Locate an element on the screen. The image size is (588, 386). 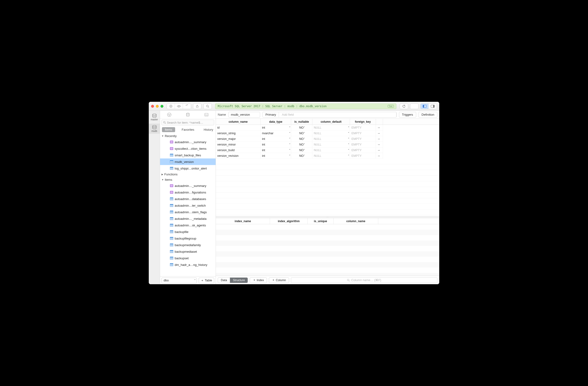
triggers-button: Triggers is located at coordinates (408, 115).